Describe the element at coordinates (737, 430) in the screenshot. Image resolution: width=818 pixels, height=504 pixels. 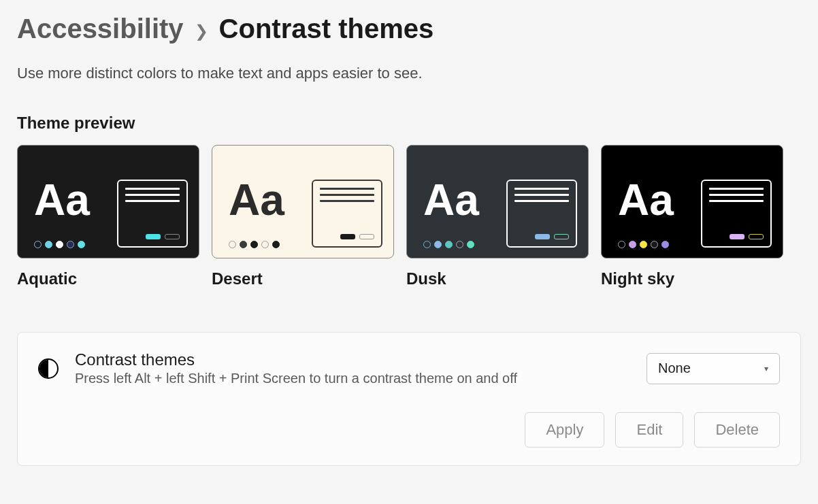
I see `delete-button: Delete` at that location.